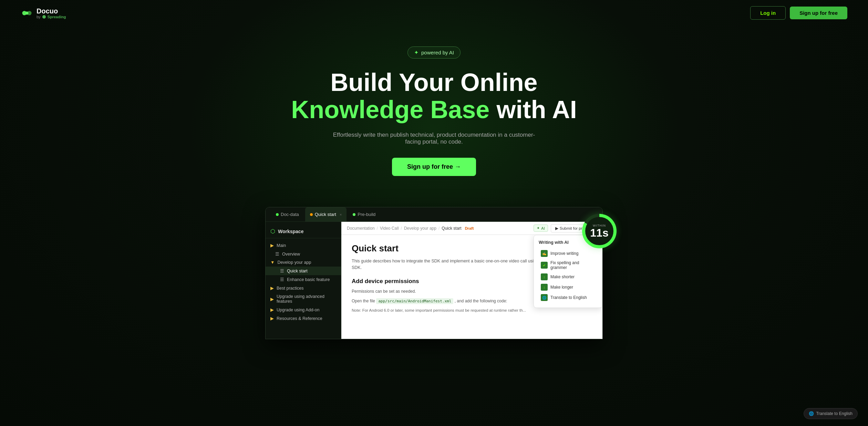 This screenshot has width=868, height=426. Describe the element at coordinates (799, 13) in the screenshot. I see `header-buttons: Log in Sign up for free` at that location.